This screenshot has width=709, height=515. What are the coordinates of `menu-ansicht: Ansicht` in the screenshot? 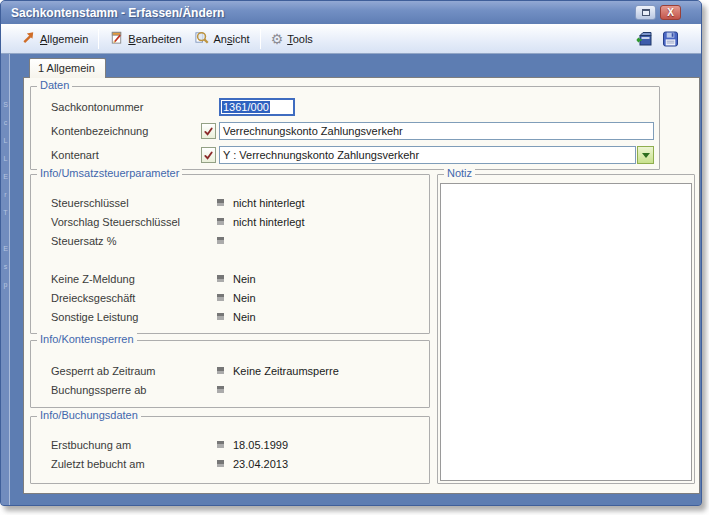 It's located at (222, 38).